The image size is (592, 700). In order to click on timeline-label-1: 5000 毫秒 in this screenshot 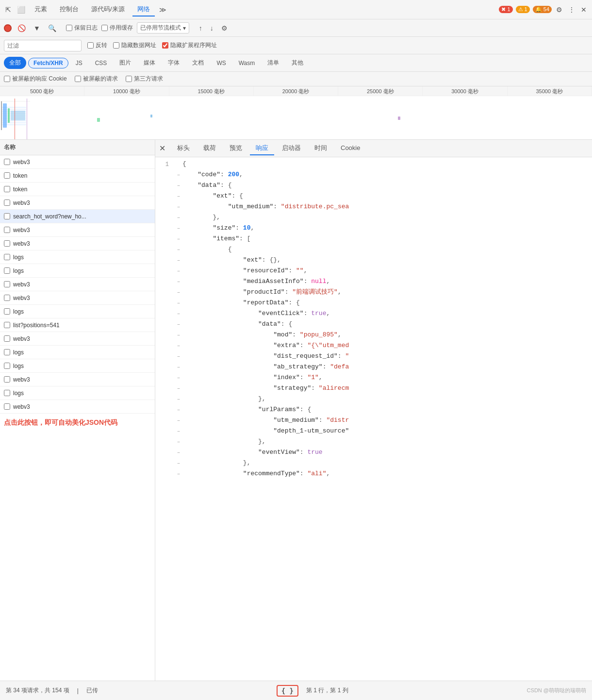, I will do `click(42, 91)`.